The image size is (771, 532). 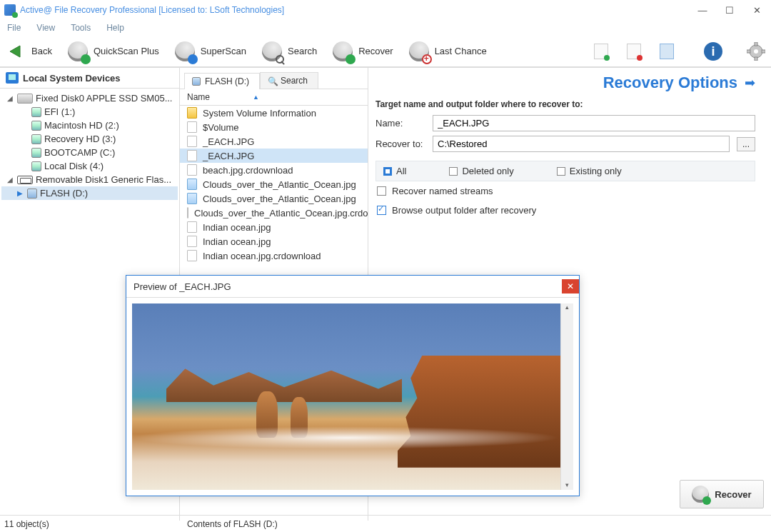 What do you see at coordinates (90, 99) in the screenshot?
I see `tree-disk0: ◢ Fixed Disk0 APPLE SSD SM05...` at bounding box center [90, 99].